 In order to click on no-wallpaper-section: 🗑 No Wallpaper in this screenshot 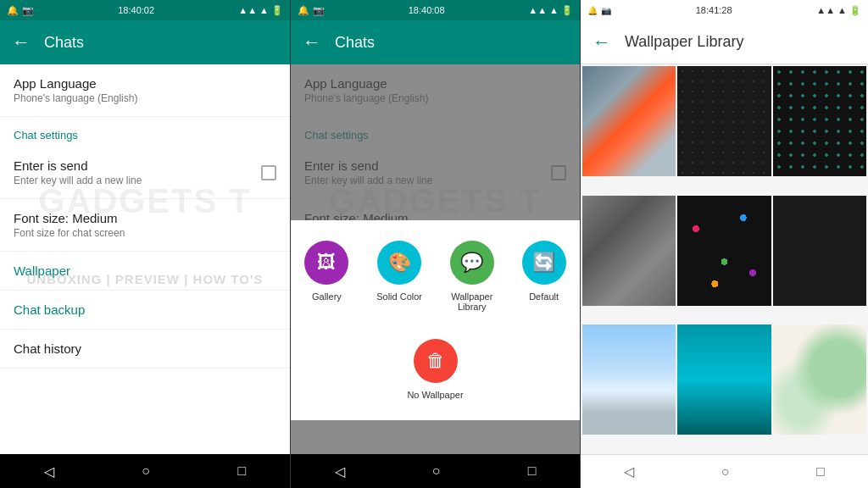, I will do `click(436, 366)`.